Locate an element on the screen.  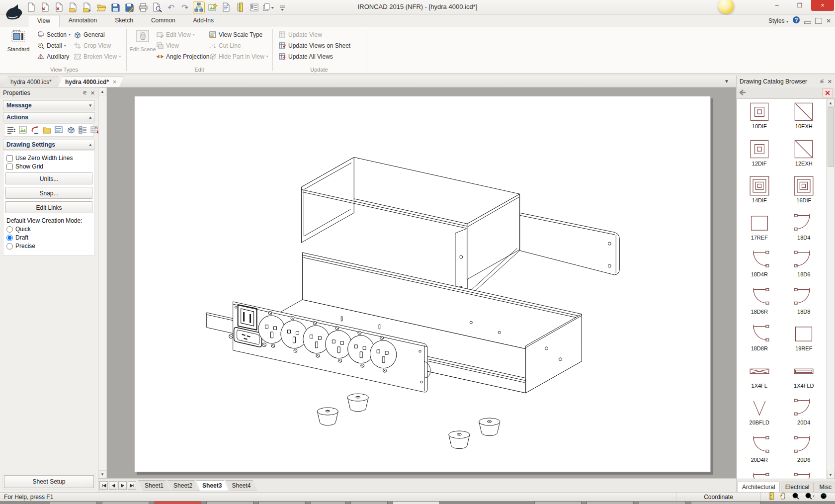
section-button: Section▾ is located at coordinates (54, 35).